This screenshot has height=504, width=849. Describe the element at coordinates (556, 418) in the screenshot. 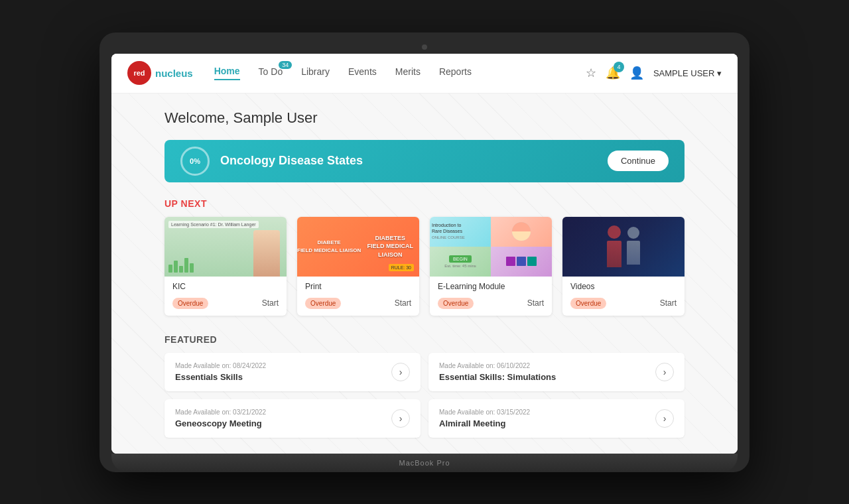

I see `featured-item-3: Made Available on: 03/15/2022 Almirall M…` at that location.